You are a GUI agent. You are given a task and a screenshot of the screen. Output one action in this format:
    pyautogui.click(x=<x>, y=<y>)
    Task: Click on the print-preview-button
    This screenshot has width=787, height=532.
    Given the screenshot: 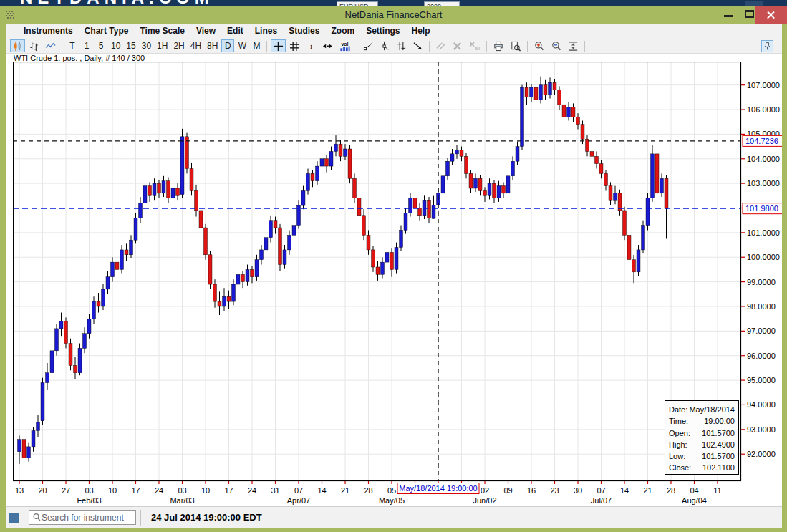 What is the action you would take?
    pyautogui.click(x=516, y=46)
    